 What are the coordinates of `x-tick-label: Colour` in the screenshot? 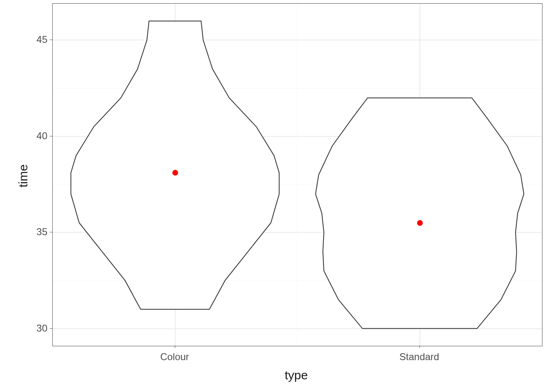 It's located at (175, 357).